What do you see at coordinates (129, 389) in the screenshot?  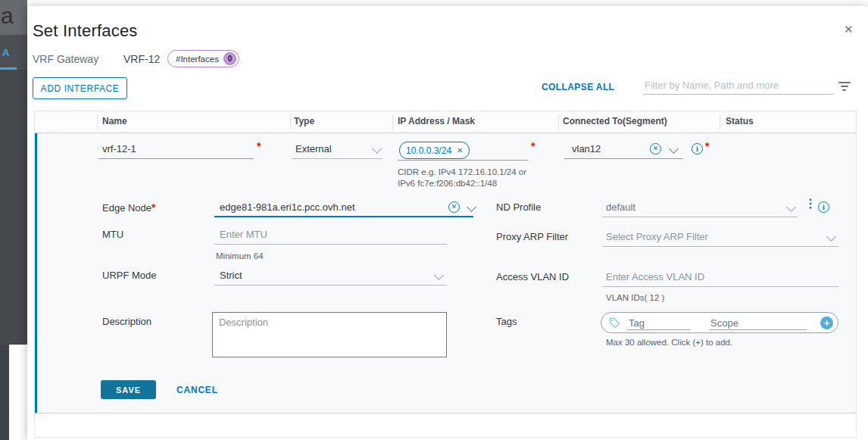 I see `save-button: SAVE` at bounding box center [129, 389].